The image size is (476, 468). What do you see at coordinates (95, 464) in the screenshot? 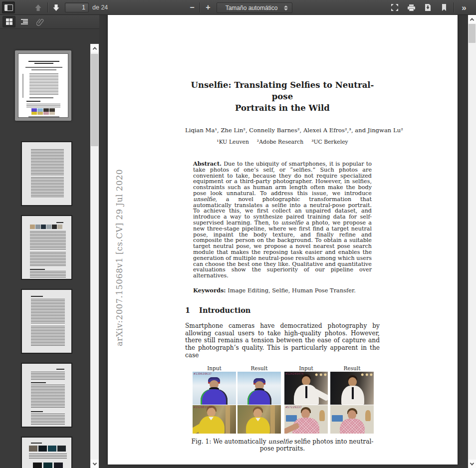
I see `sidebar-scroll-down-button` at bounding box center [95, 464].